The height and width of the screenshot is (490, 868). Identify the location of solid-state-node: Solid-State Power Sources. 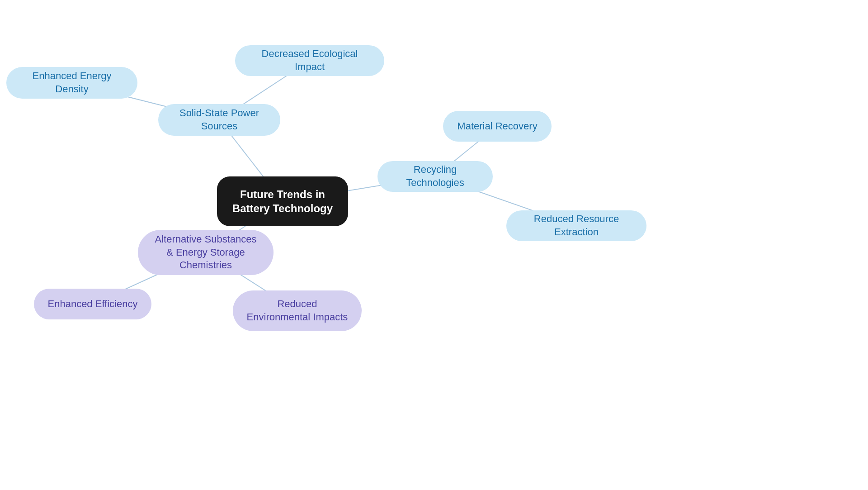
(219, 120).